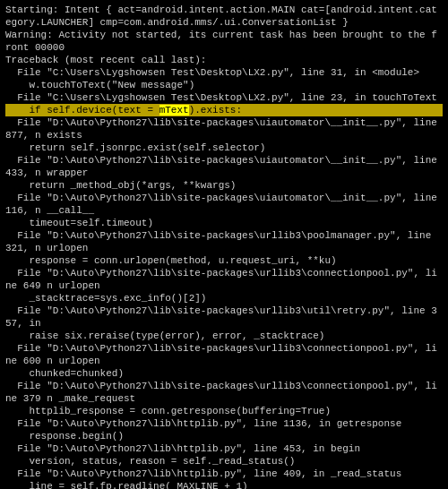 Image resolution: width=448 pixels, height=489 pixels. Describe the element at coordinates (224, 461) in the screenshot. I see `terminal-line: version, status, reason = self._read_sta…` at that location.